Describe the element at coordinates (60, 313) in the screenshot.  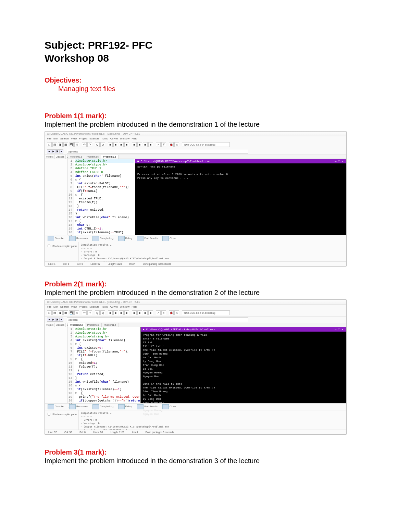
I see `toolbar-button: ▣` at that location.